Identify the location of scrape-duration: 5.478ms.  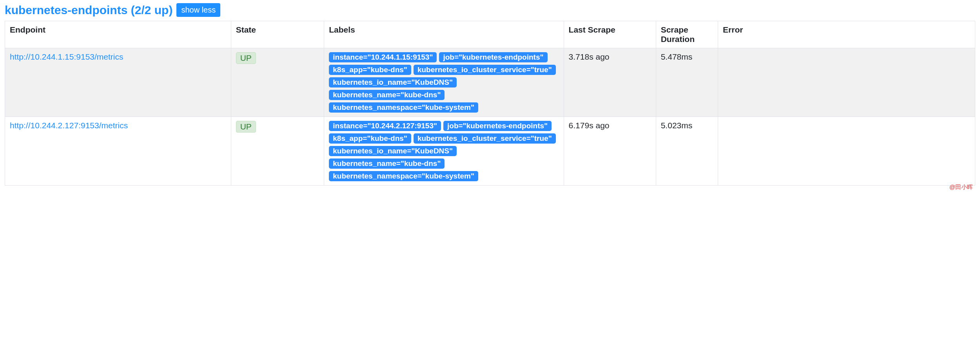
(687, 82).